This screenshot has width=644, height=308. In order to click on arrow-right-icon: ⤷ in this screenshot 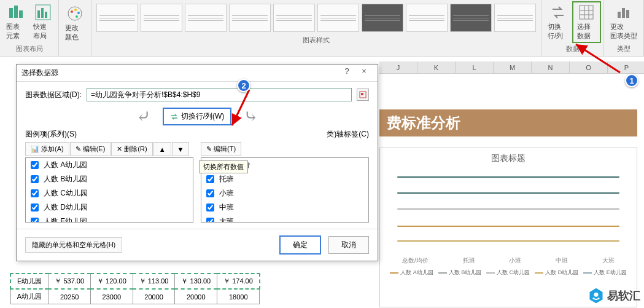, I will do `click(250, 117)`.